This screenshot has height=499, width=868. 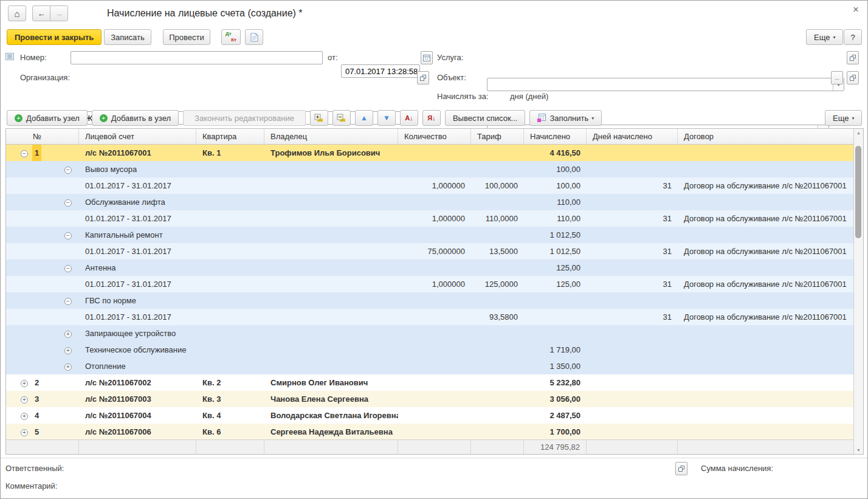 What do you see at coordinates (430, 366) in the screenshot?
I see `table-row: +Отопление1 350,00` at bounding box center [430, 366].